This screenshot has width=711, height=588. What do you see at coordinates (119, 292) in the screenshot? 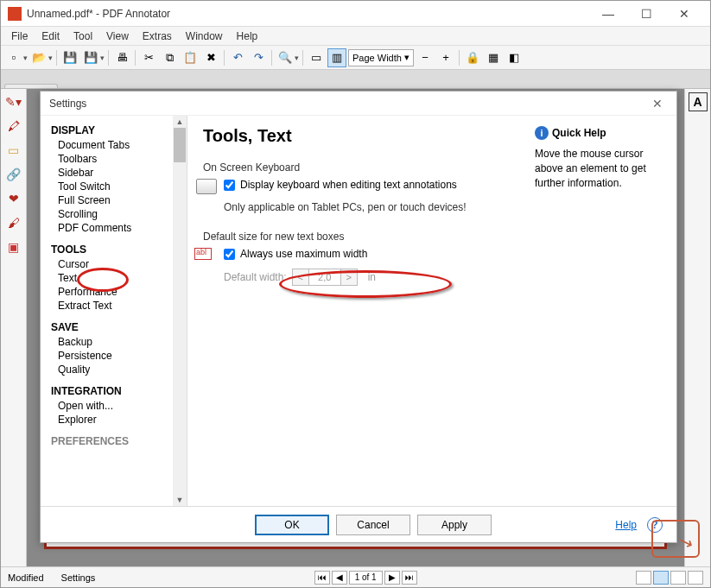
I see `nav-performance: Performance` at bounding box center [119, 292].